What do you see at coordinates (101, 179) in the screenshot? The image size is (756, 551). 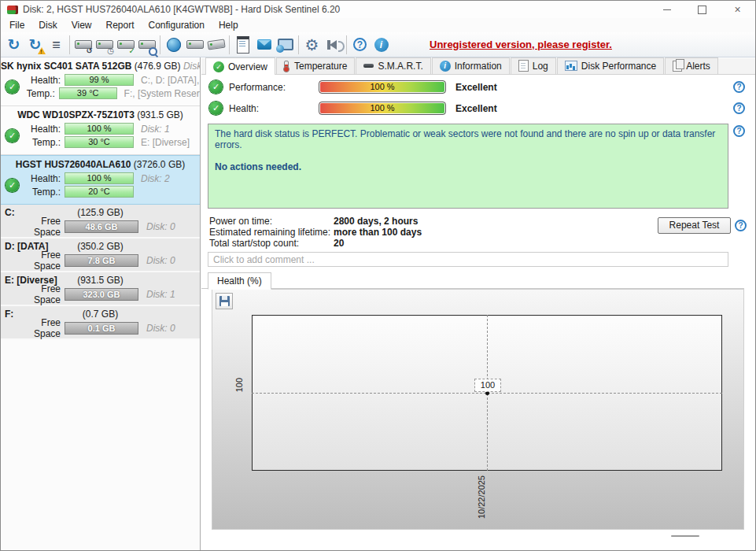 I see `disk-entry-2-selected: HGST HUS726040ALA610 (3726.0 GB) ✓ Healt…` at bounding box center [101, 179].